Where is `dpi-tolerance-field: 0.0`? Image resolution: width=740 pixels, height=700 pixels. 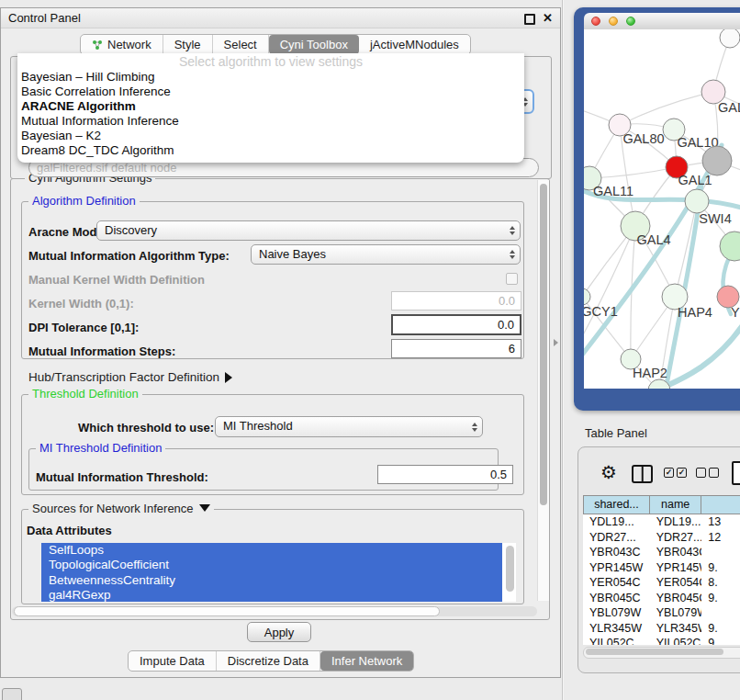
dpi-tolerance-field: 0.0 is located at coordinates (456, 325).